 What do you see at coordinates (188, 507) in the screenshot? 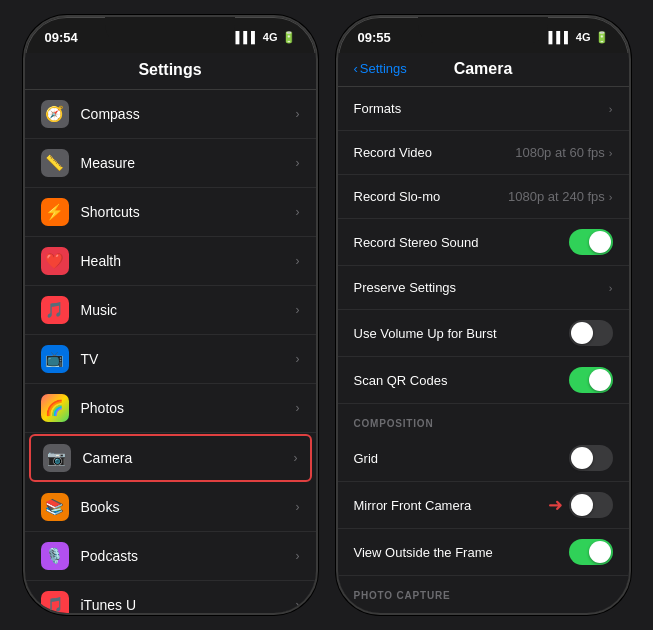
I see `books-label: Books` at bounding box center [188, 507].